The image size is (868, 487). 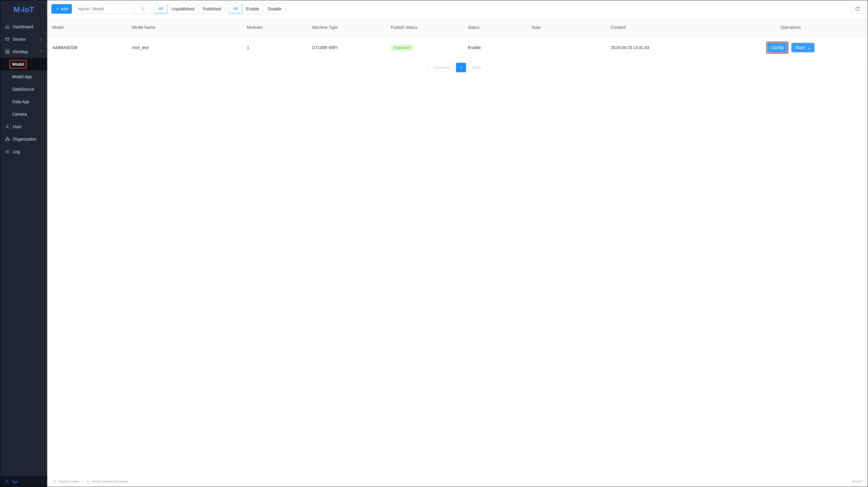 What do you see at coordinates (41, 39) in the screenshot?
I see `chevron-down-icon: ⌄` at bounding box center [41, 39].